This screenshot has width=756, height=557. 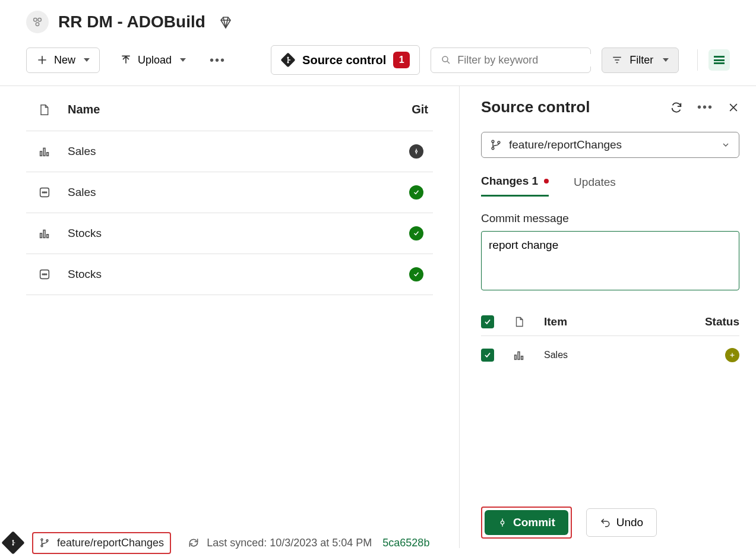 What do you see at coordinates (611, 145) in the screenshot?
I see `branch-select: feature/reportChanges` at bounding box center [611, 145].